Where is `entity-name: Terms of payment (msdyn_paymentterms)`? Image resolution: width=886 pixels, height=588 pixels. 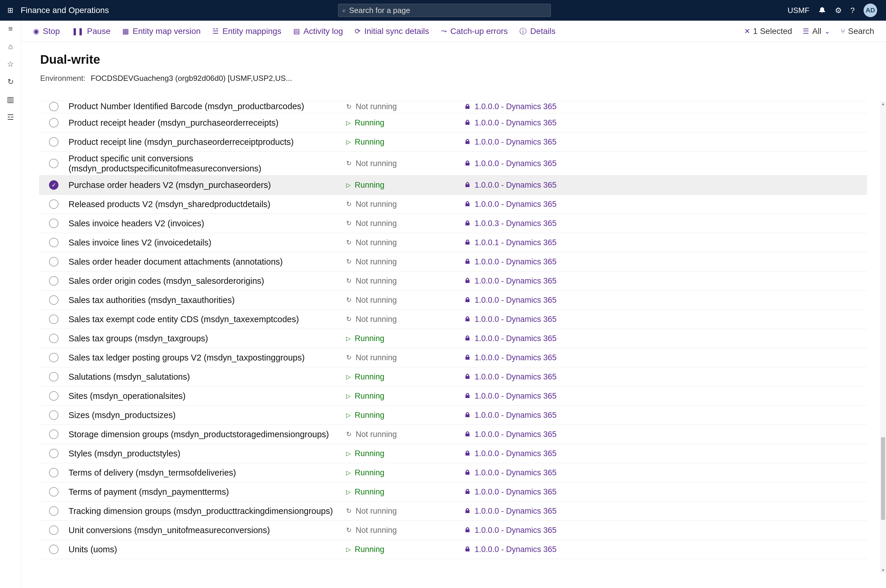 entity-name: Terms of payment (msdyn_paymentterms) is located at coordinates (207, 492).